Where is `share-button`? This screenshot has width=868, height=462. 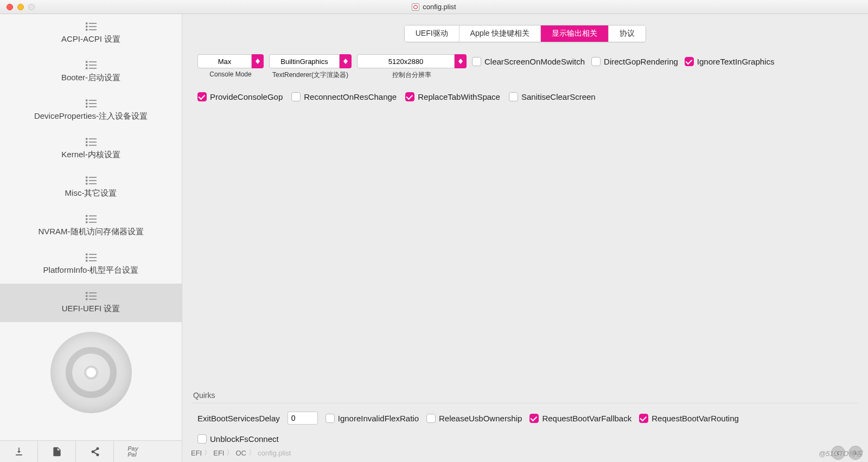 share-button is located at coordinates (95, 451).